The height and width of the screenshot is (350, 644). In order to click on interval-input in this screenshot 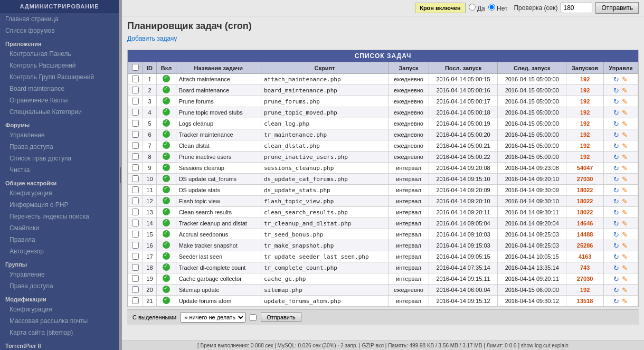, I will do `click(576, 8)`.